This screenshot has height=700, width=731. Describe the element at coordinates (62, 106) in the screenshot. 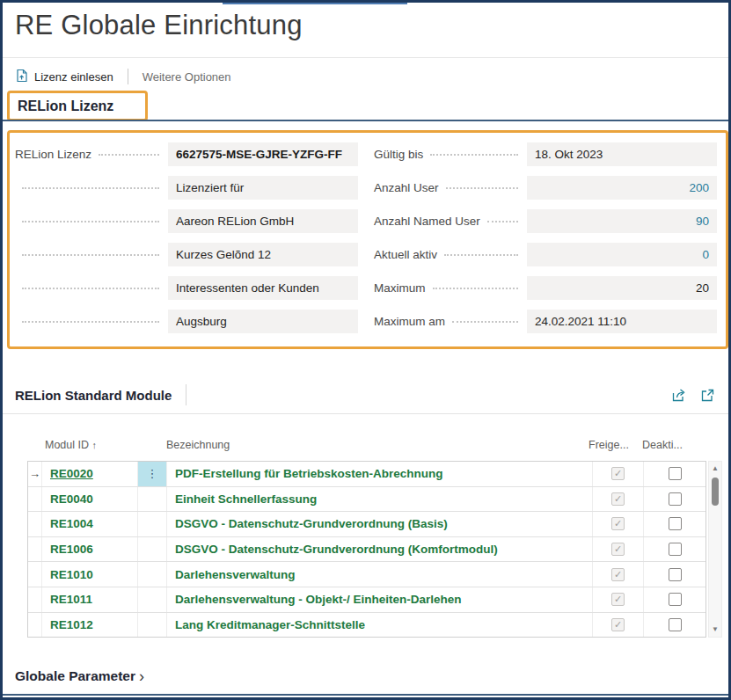

I see `license-section-title: RELion Lizenz` at that location.